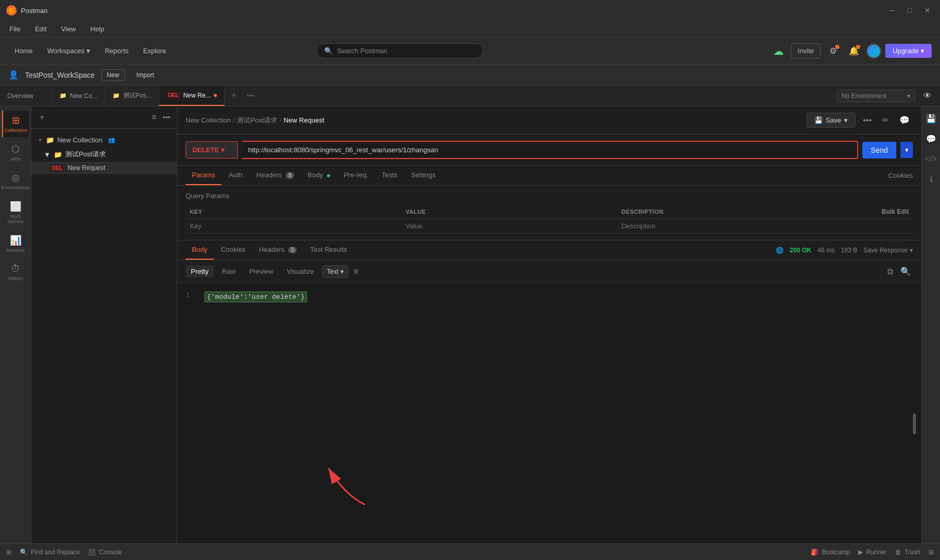  Describe the element at coordinates (200, 271) in the screenshot. I see `resp-pretty-tab: Pretty` at that location.